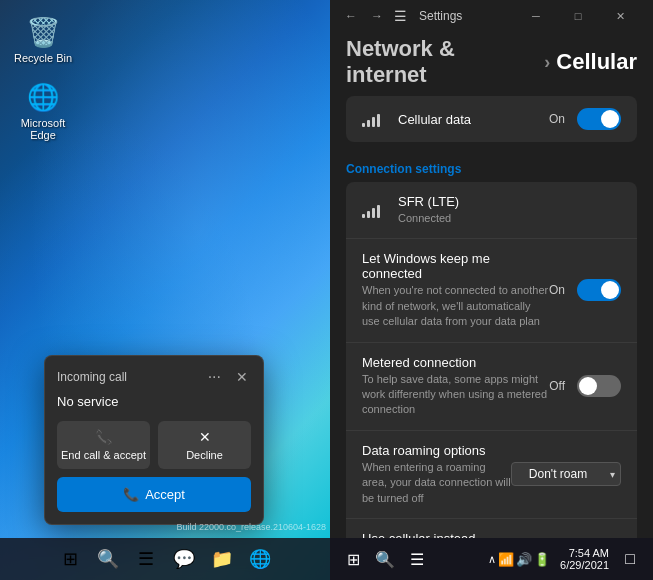 Image resolution: width=653 pixels, height=580 pixels. Describe the element at coordinates (456, 395) in the screenshot. I see `metered-desc: To help save data, some apps might work …` at that location.